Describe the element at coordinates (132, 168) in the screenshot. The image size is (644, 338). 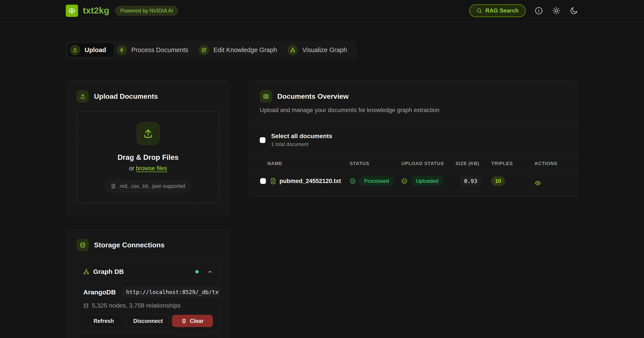
I see `dropzone-or-text: or` at that location.